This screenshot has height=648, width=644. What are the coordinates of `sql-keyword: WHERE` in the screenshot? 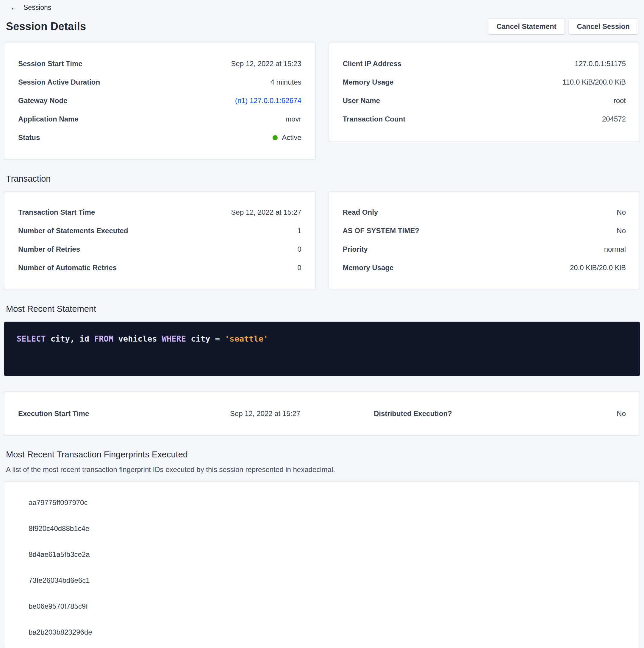 It's located at (176, 339).